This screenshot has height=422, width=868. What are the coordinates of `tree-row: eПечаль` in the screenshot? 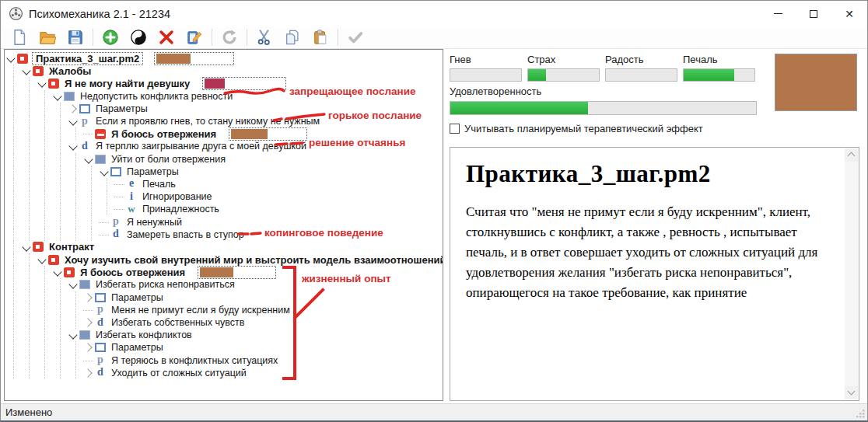 It's located at (224, 184).